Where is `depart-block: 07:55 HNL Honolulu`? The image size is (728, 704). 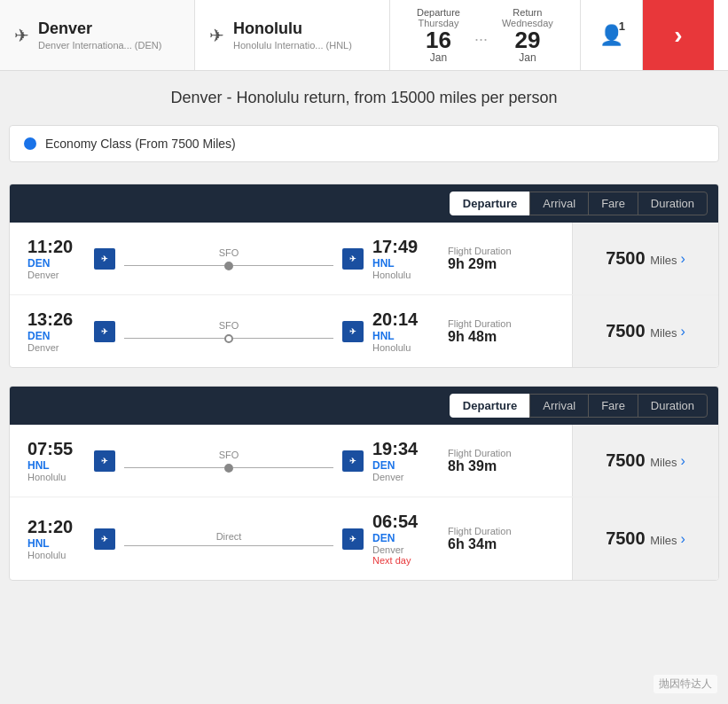 depart-block: 07:55 HNL Honolulu is located at coordinates (57, 461).